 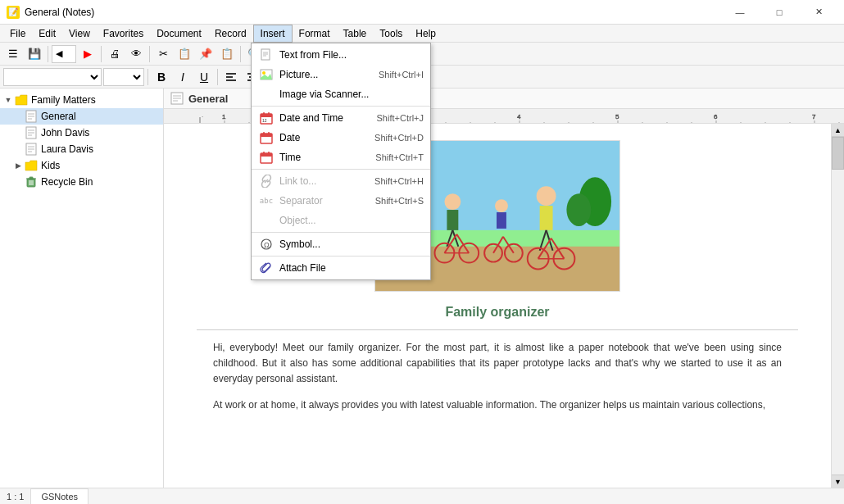 What do you see at coordinates (13, 12) in the screenshot?
I see `app-icon: 📝` at bounding box center [13, 12].